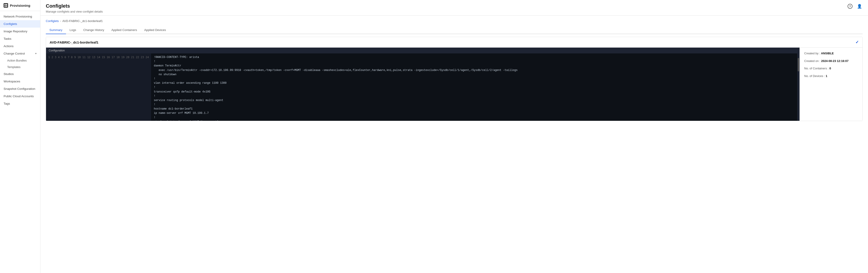 Image resolution: width=868 pixels, height=273 pixels. Describe the element at coordinates (826, 76) in the screenshot. I see `devices-value: 1` at that location.